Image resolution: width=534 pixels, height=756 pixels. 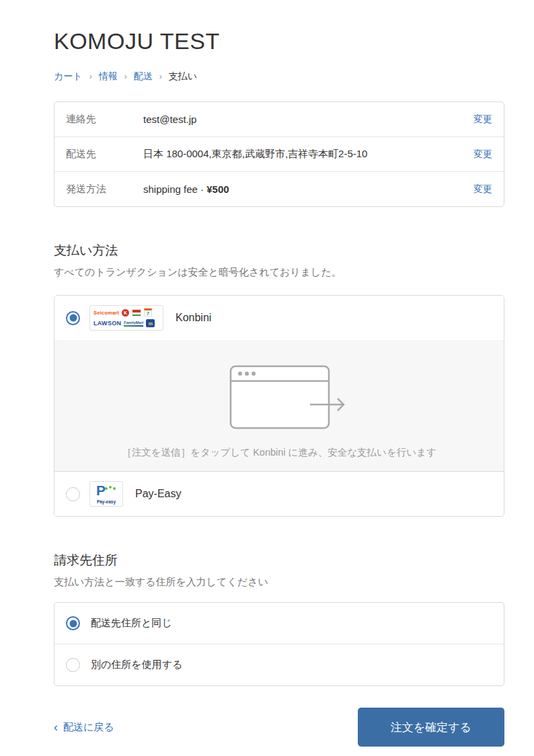 I want to click on familymart-logo: FamilyMart, so click(x=133, y=324).